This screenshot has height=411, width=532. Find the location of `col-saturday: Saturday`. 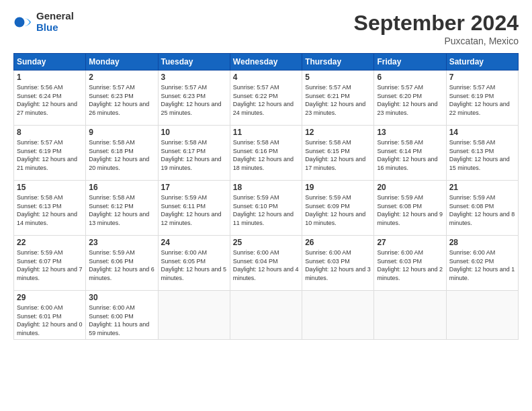

col-saturday: Saturday is located at coordinates (482, 62).